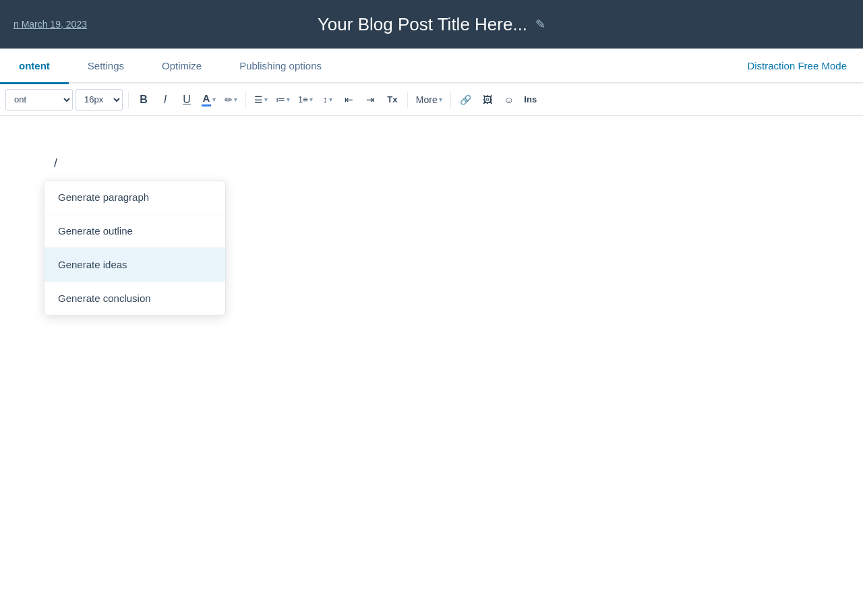  What do you see at coordinates (303, 100) in the screenshot?
I see `num-list-icon: 1≡` at bounding box center [303, 100].